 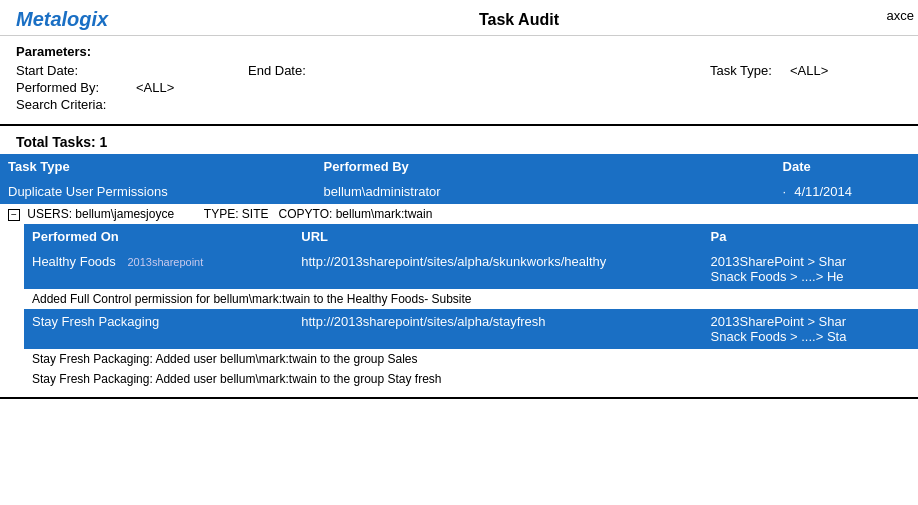 What do you see at coordinates (830, 70) in the screenshot?
I see `task-type-value: <ALL>` at bounding box center [830, 70].